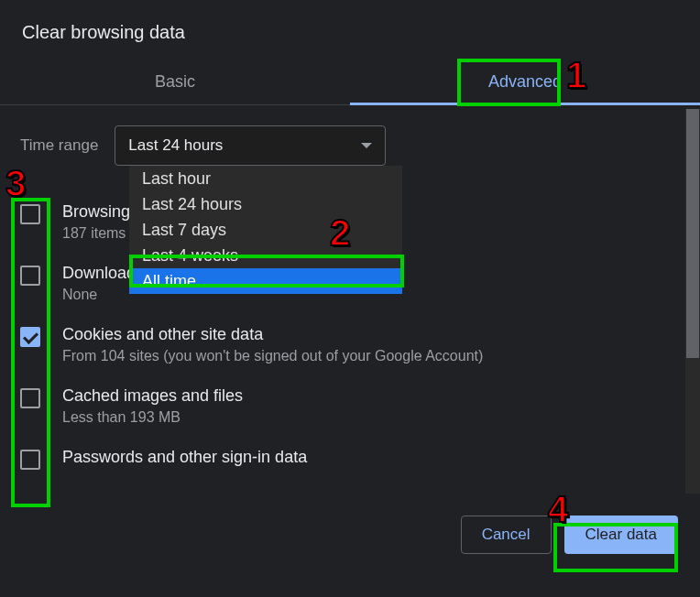 The image size is (700, 597). Describe the element at coordinates (350, 29) in the screenshot. I see `dialog-title: Clear browsing data` at that location.